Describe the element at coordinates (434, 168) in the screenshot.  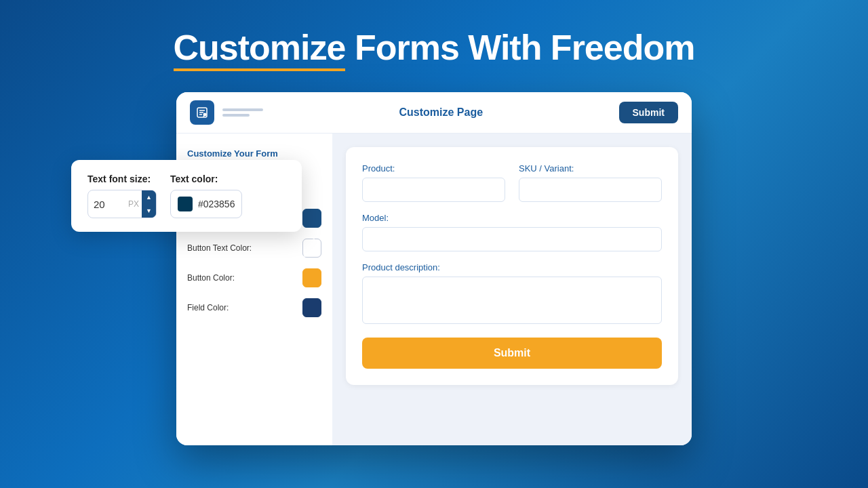
I see `product-label: Product:` at that location.